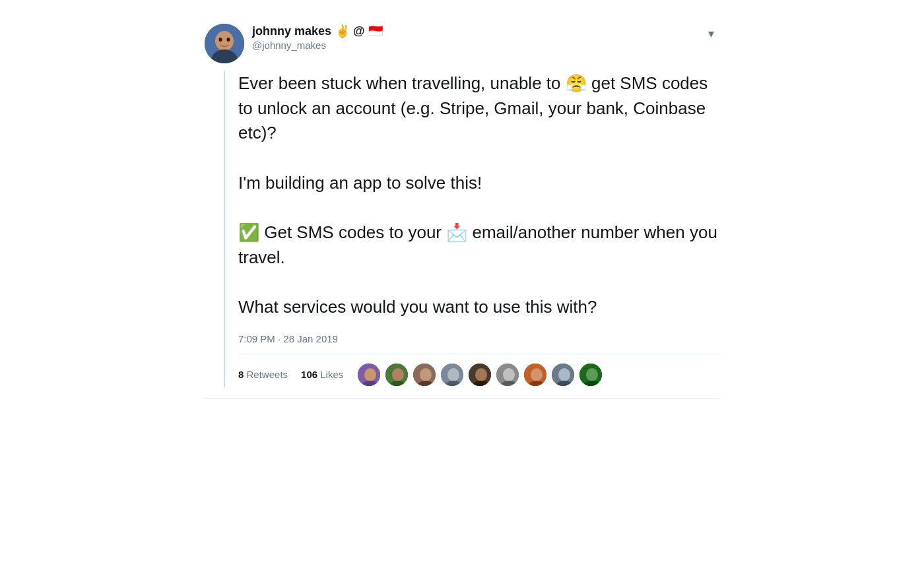 This screenshot has width=924, height=574. I want to click on user-display-name-text: johnny makes, so click(292, 32).